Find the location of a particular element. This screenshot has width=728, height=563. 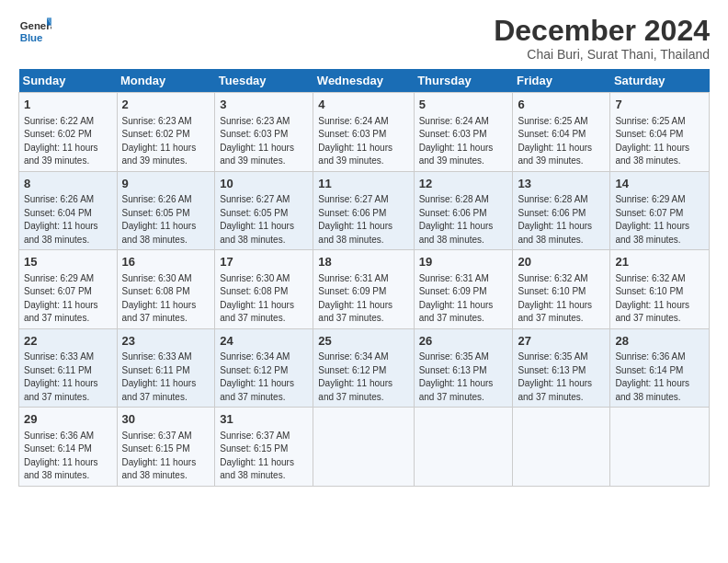

calendar-cell: 8 Sunrise: 6:26 AMSunset: 6:04 PMDayligh… is located at coordinates (68, 211).